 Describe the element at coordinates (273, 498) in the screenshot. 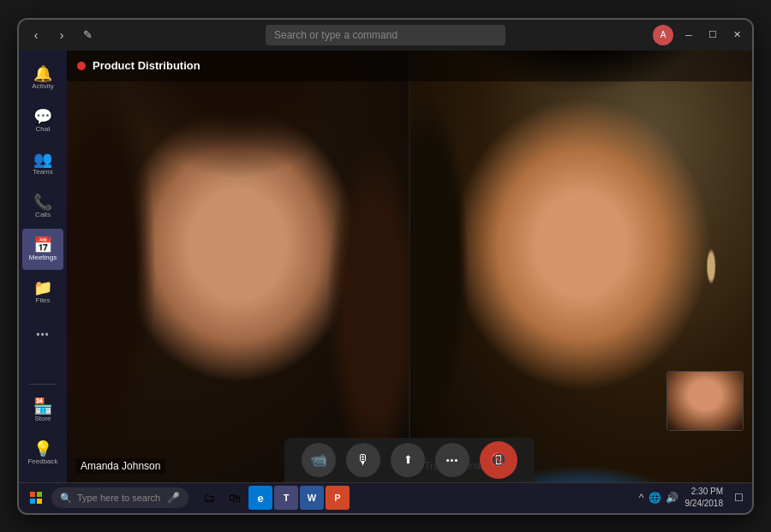

I see `taskbar-apps: 🗂 🛍 e T W P` at that location.